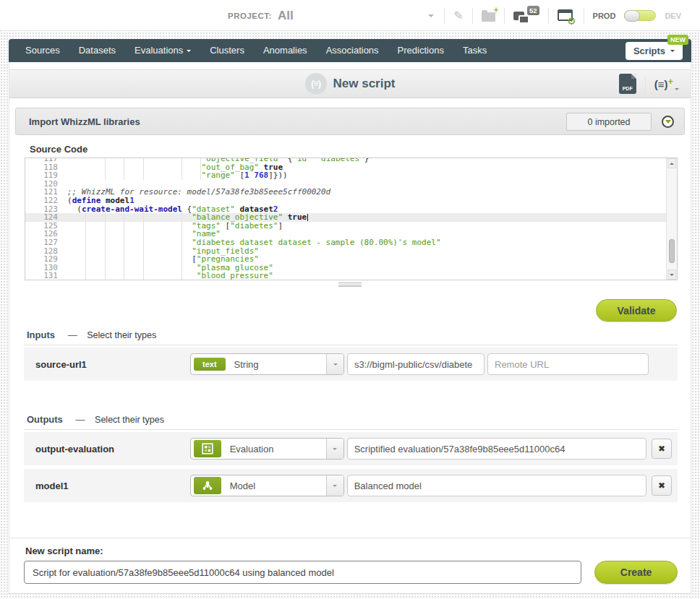 The width and height of the screenshot is (700, 599). I want to click on output-type-select: Model, so click(268, 486).